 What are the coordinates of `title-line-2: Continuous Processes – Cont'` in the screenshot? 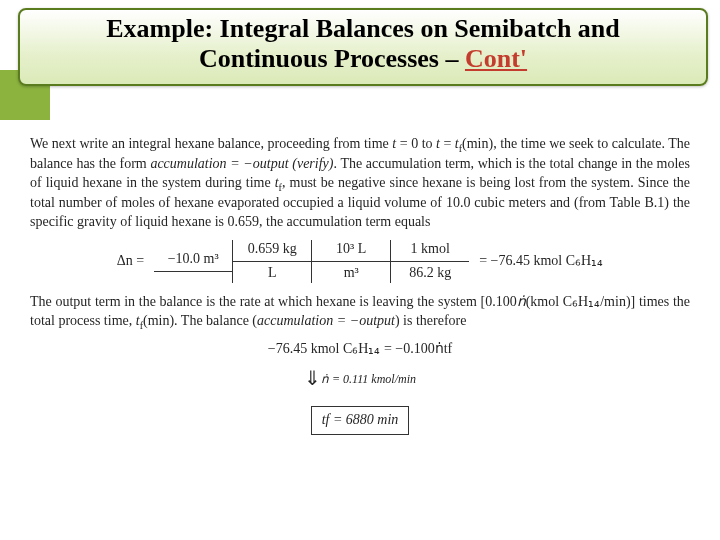 It's located at (363, 59).